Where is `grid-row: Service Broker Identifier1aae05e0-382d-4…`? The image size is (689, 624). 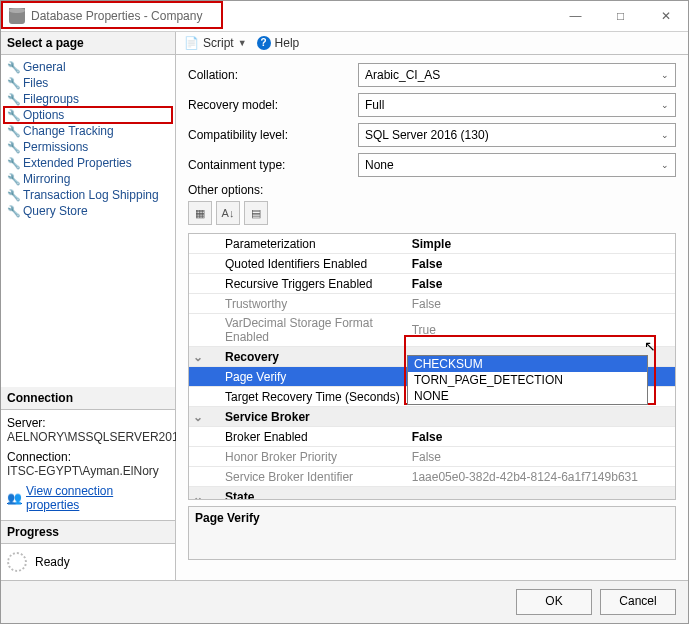 grid-row: Service Broker Identifier1aae05e0-382d-4… is located at coordinates (432, 477).